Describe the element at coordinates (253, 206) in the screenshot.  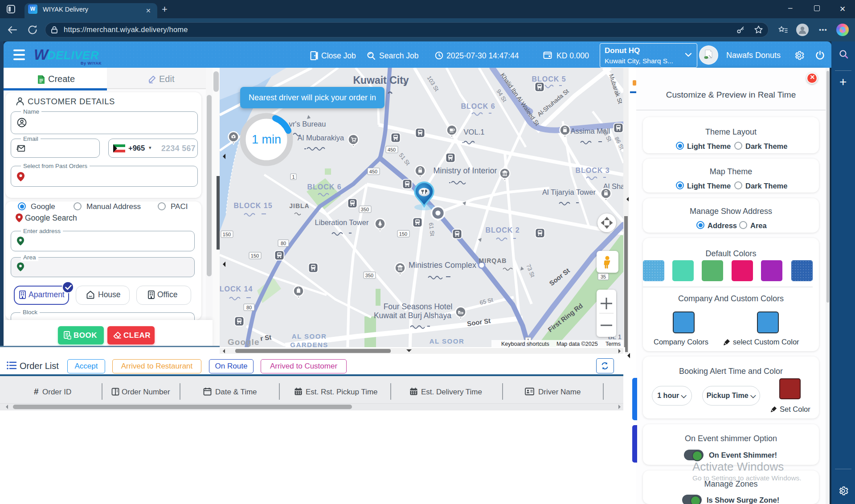
I see `svg-text: BLOCK 15` at that location.